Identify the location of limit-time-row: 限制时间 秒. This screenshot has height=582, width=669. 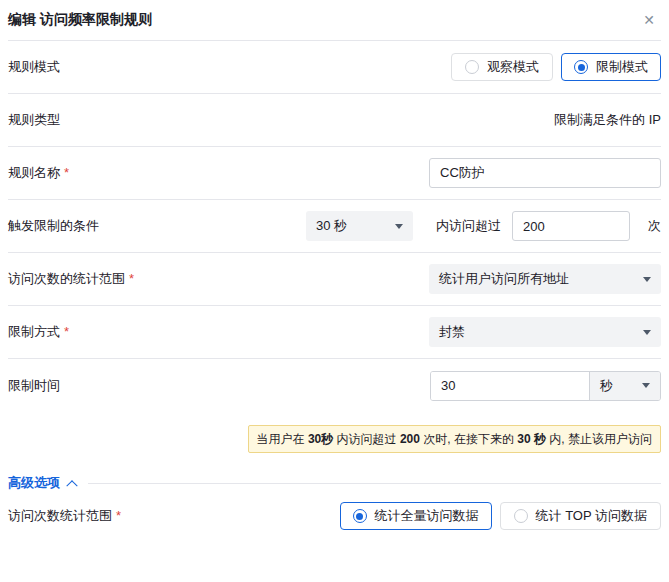
(334, 386).